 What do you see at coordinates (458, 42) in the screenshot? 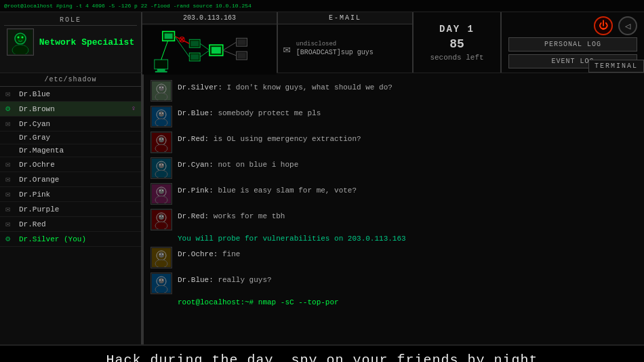
I see `timer-panel: DAY 1 85 seconds left` at bounding box center [458, 42].